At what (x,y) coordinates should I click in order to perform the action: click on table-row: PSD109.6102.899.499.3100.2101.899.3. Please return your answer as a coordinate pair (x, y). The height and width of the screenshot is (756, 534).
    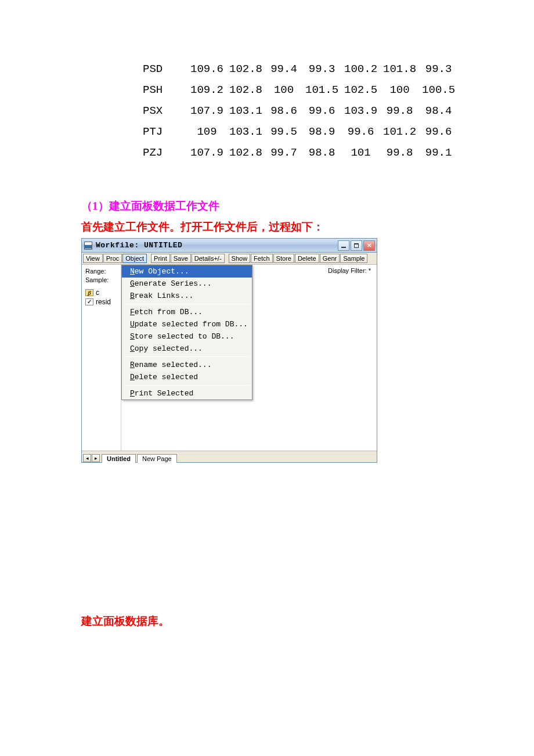
    Looking at the image, I should click on (299, 69).